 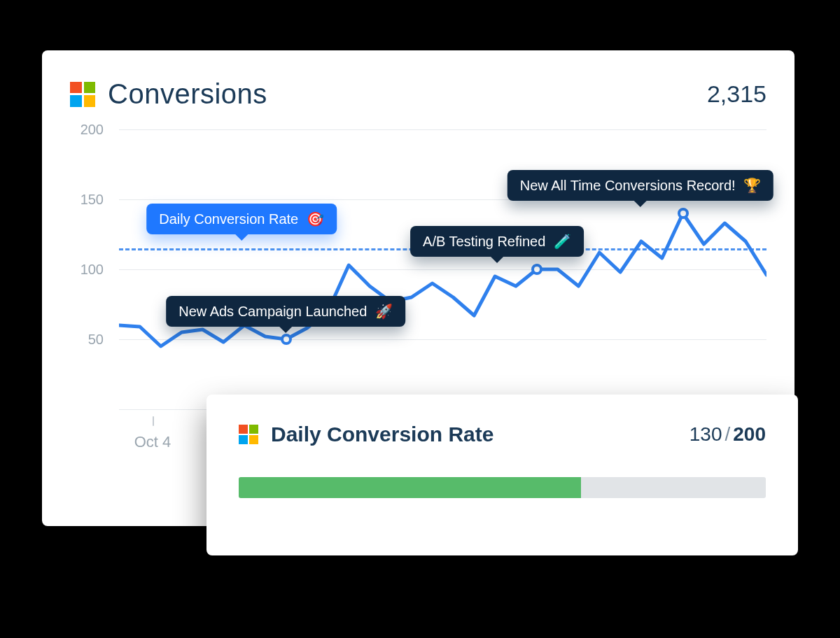 What do you see at coordinates (241, 219) in the screenshot?
I see `target-annotation: Daily Conversion Rate 🎯` at bounding box center [241, 219].